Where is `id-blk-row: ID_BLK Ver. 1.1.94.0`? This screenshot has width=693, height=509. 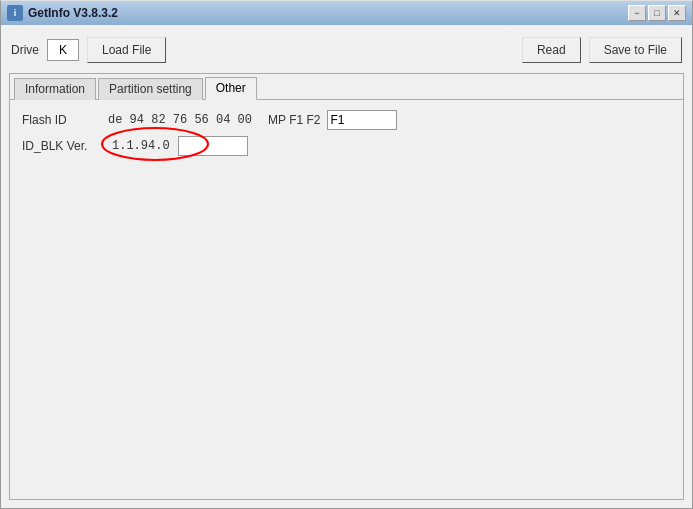
id-blk-row: ID_BLK Ver. 1.1.94.0 is located at coordinates (346, 146).